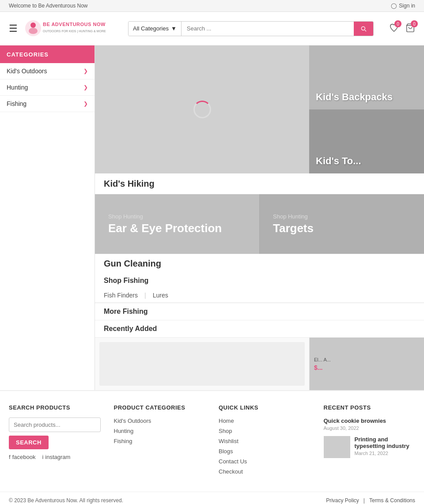 This screenshot has width=424, height=504. What do you see at coordinates (68, 28) in the screenshot?
I see `logo: BE ADVENTUROUS NOW OUTDOORS FOR KIDS | H…` at bounding box center [68, 28].